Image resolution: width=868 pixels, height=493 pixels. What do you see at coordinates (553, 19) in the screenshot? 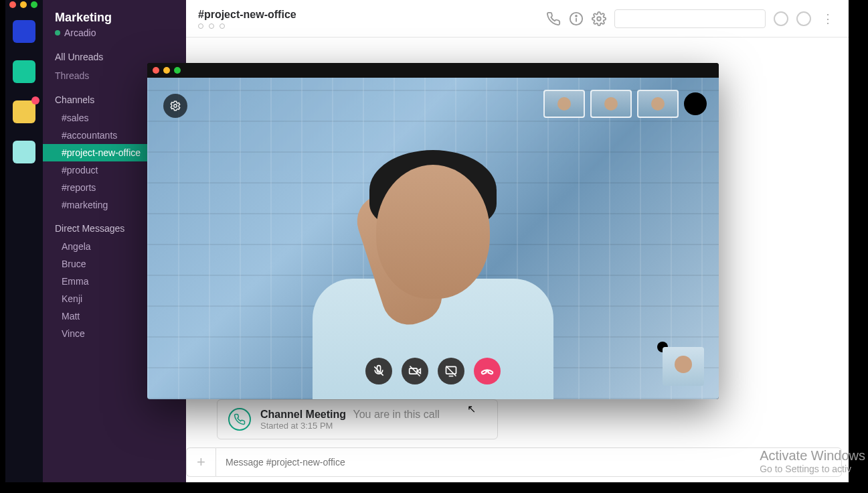
I see `call-icon` at bounding box center [553, 19].